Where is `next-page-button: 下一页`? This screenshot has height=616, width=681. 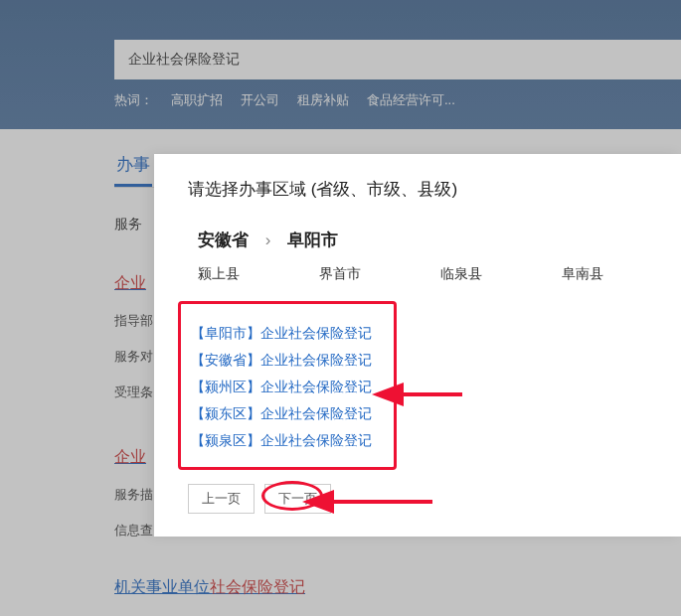
next-page-button: 下一页 is located at coordinates (298, 499).